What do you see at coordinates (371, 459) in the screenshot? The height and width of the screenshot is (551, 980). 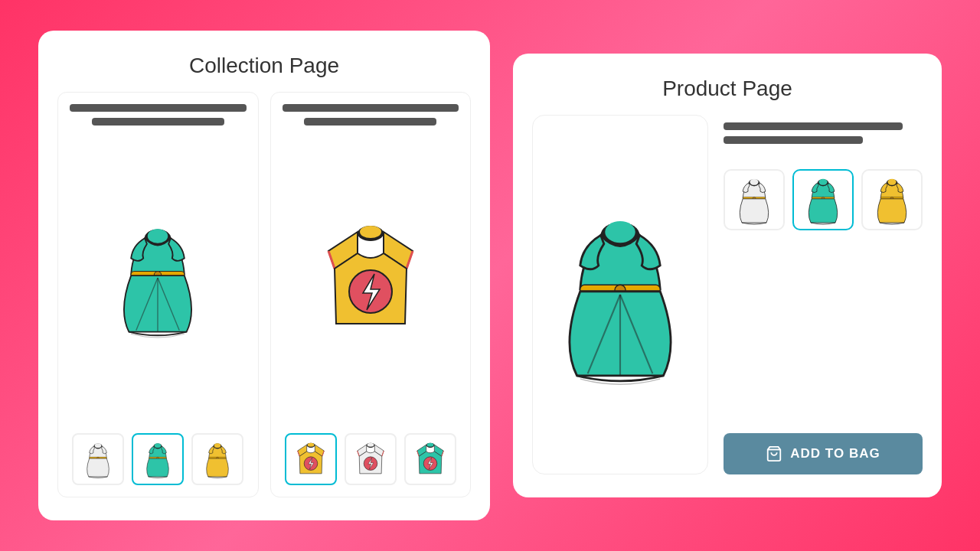 I see `tshirt-thumbnails` at bounding box center [371, 459].